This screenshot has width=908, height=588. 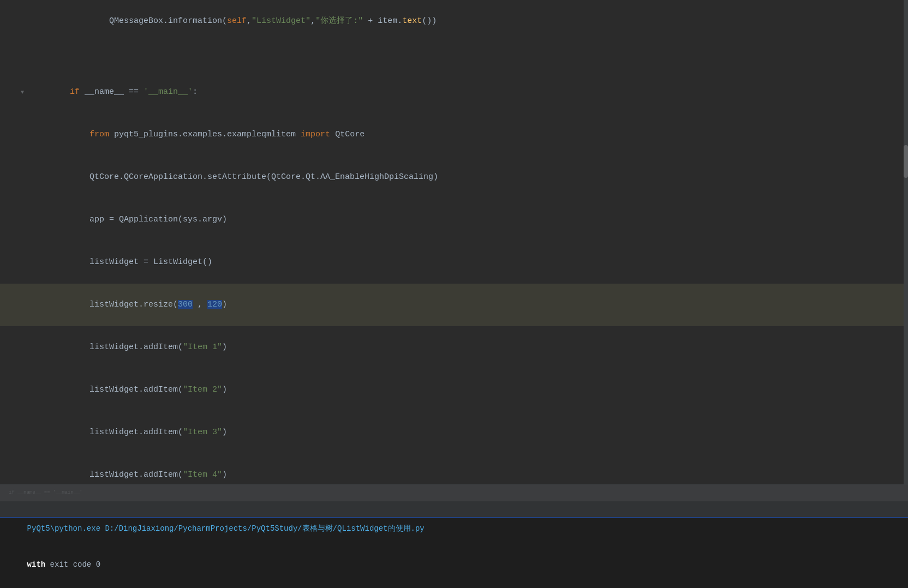 What do you see at coordinates (202, 475) in the screenshot?
I see `code-token-item4: "Item 4"` at bounding box center [202, 475].